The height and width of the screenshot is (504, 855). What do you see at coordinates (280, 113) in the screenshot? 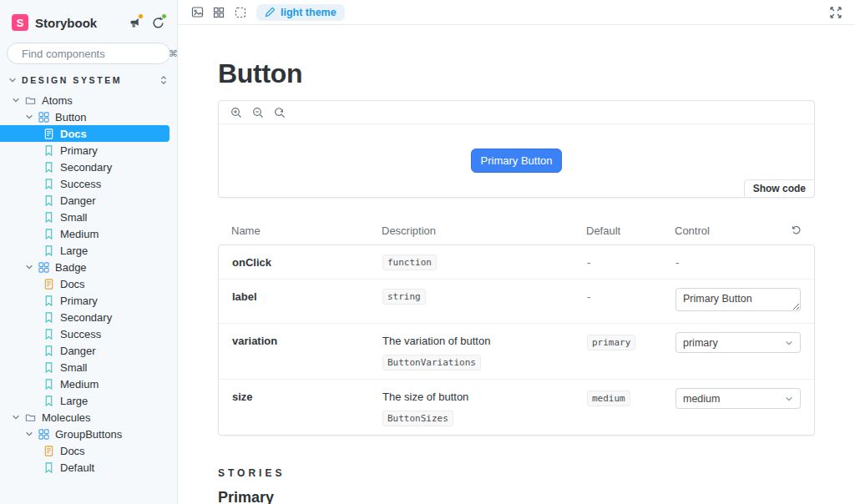
I see `zoom-reset-icon` at bounding box center [280, 113].